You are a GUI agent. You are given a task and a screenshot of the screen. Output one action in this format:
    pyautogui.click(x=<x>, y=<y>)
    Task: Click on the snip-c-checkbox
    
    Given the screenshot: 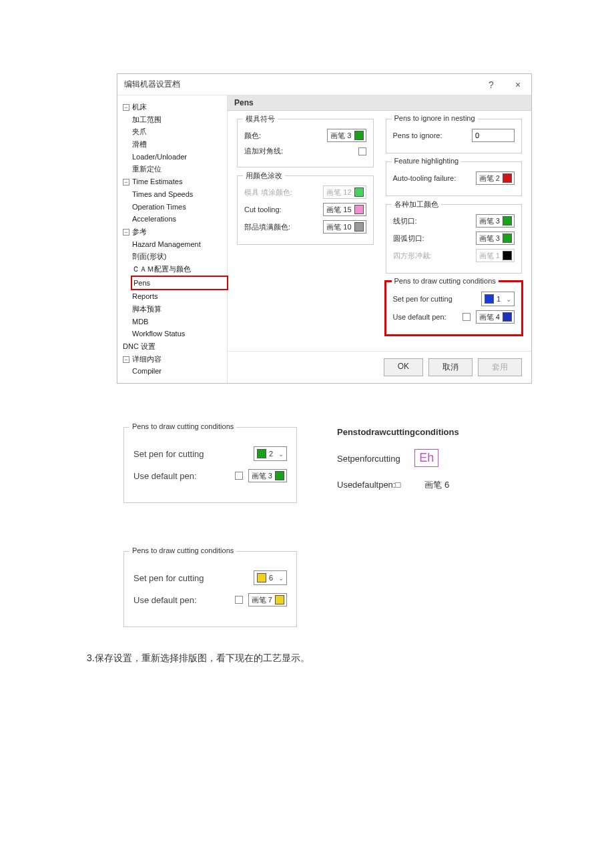 What is the action you would take?
    pyautogui.click(x=239, y=600)
    